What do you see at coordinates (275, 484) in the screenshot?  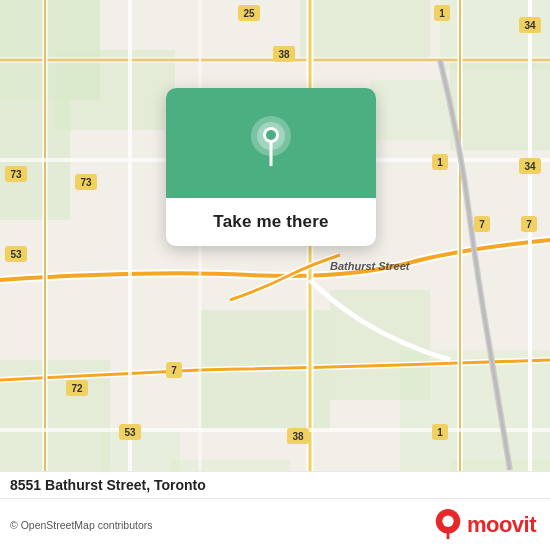 I see `address-line: 8551 Bathurst Street, Toronto` at bounding box center [275, 484].